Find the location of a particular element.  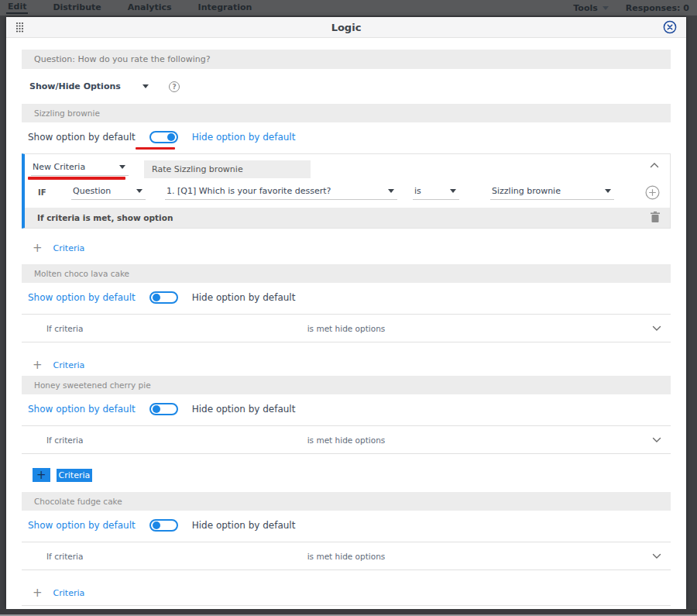

help-icon: ? is located at coordinates (174, 87).